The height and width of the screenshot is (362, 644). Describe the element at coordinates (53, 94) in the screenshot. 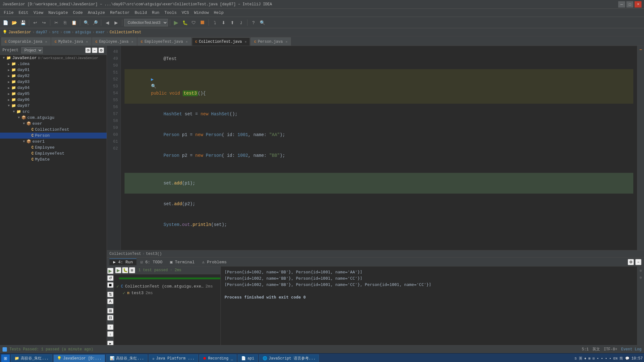

I see `tree-day05: ▶ 📁 day05` at that location.